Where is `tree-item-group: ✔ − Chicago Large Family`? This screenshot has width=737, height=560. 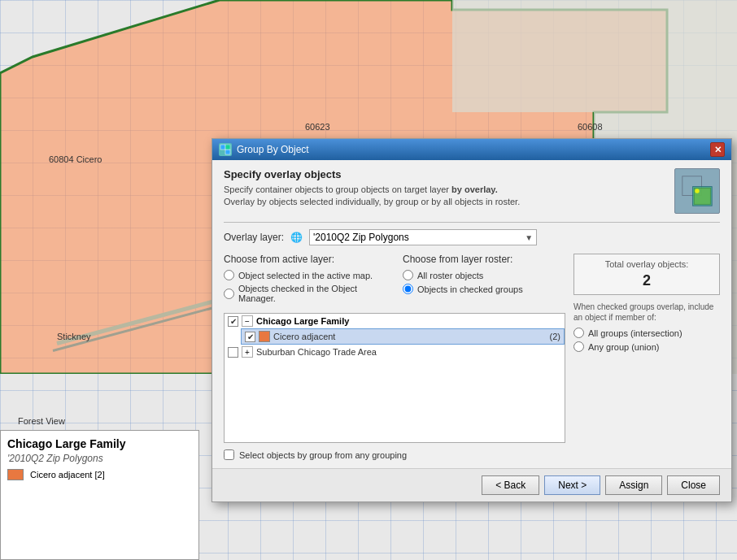
tree-item-group: ✔ − Chicago Large Family is located at coordinates (395, 321).